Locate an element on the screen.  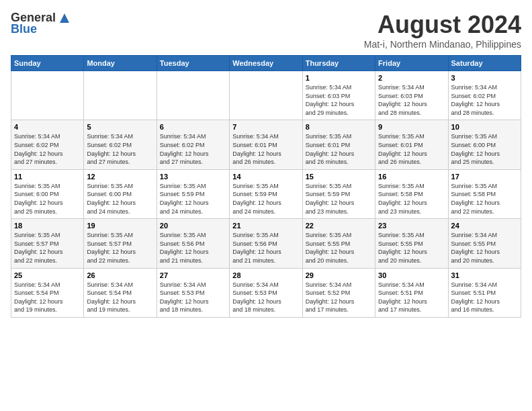
calendar-cell: 2Sunrise: 5:34 AM Sunset: 6:03 PM Daylig… is located at coordinates (412, 95).